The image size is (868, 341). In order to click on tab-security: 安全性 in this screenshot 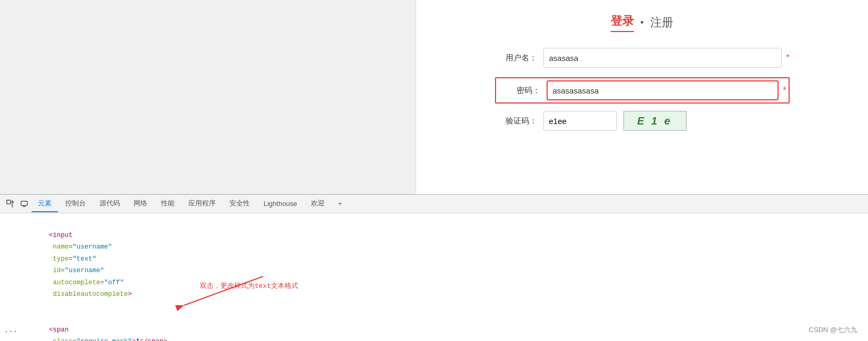, I will do `click(240, 204)`.